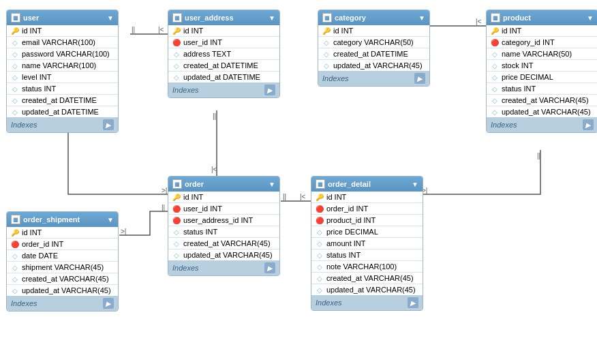 The height and width of the screenshot is (364, 597). What do you see at coordinates (63, 303) in the screenshot?
I see `table-footer-order_shipment: Indexes ▶` at bounding box center [63, 303].